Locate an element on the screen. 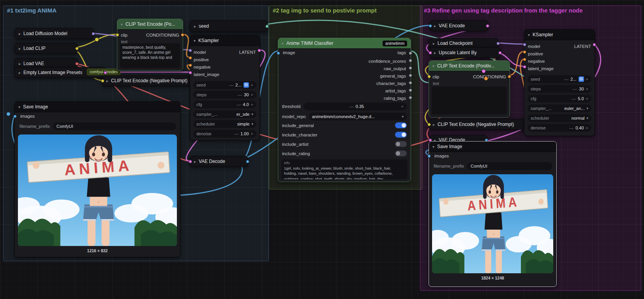 The height and width of the screenshot is (299, 644). output-slot-confidence-scores is located at coordinates (411, 61).